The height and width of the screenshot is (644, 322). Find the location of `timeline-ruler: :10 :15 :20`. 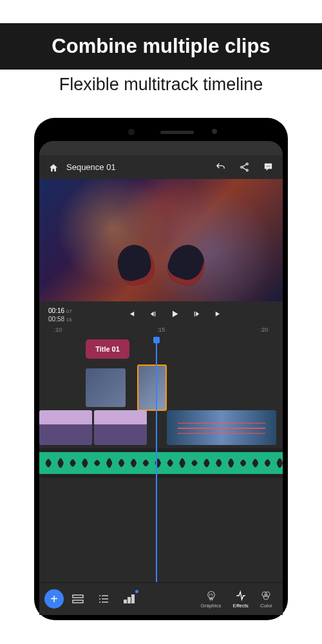

timeline-ruler: :10 :15 :20 is located at coordinates (161, 330).